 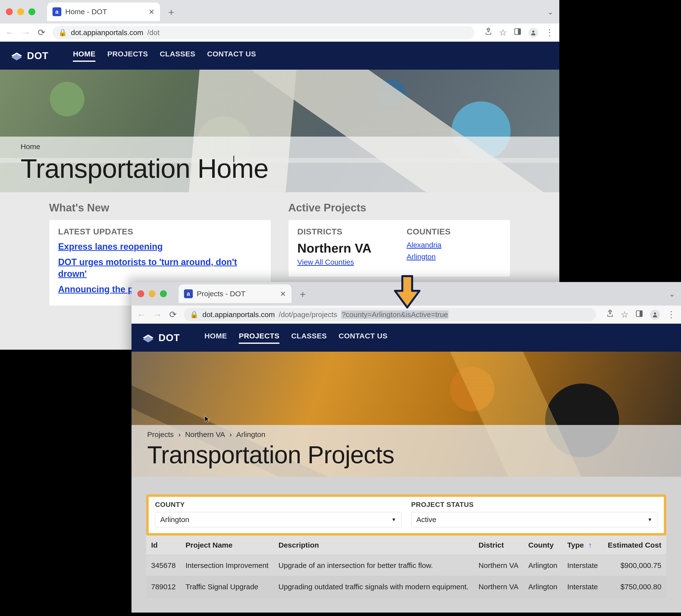 What do you see at coordinates (582, 545) in the screenshot?
I see `col-type: Type ↑` at bounding box center [582, 545].